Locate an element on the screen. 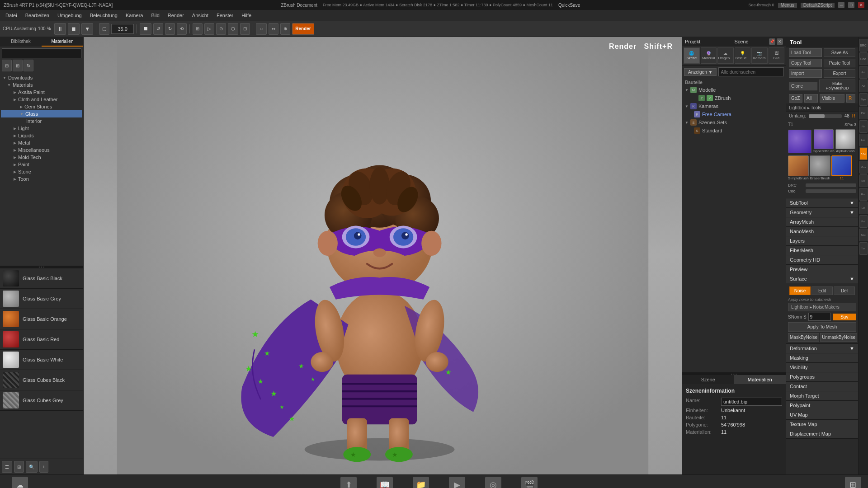  scene-search-input is located at coordinates (751, 72).